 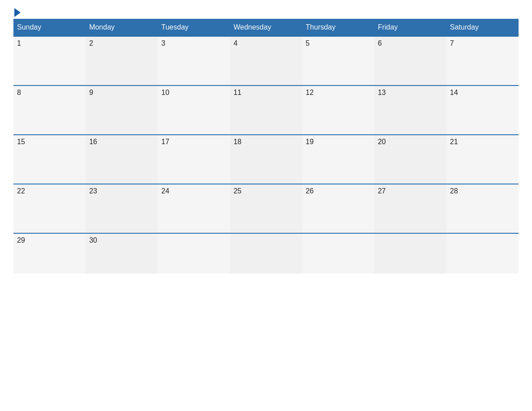 What do you see at coordinates (339, 61) in the screenshot?
I see `calendar-cell: 5` at bounding box center [339, 61].